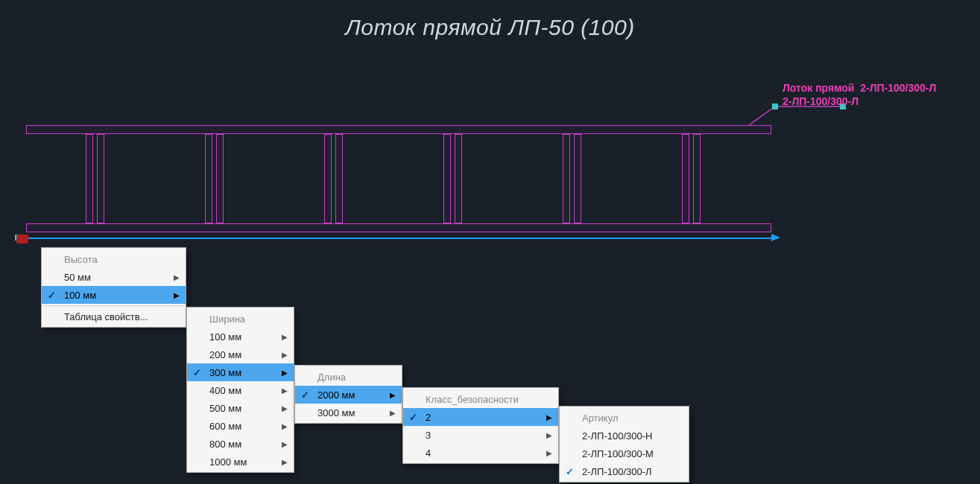 The image size is (980, 484). What do you see at coordinates (240, 444) in the screenshot?
I see `menu-width-item-800: 800 мм▶` at bounding box center [240, 444].